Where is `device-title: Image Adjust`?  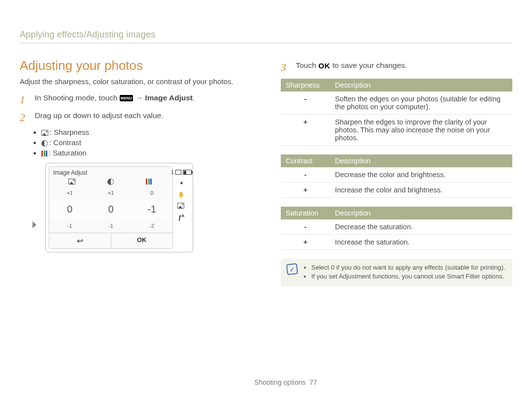 device-title: Image Adjust is located at coordinates (111, 173).